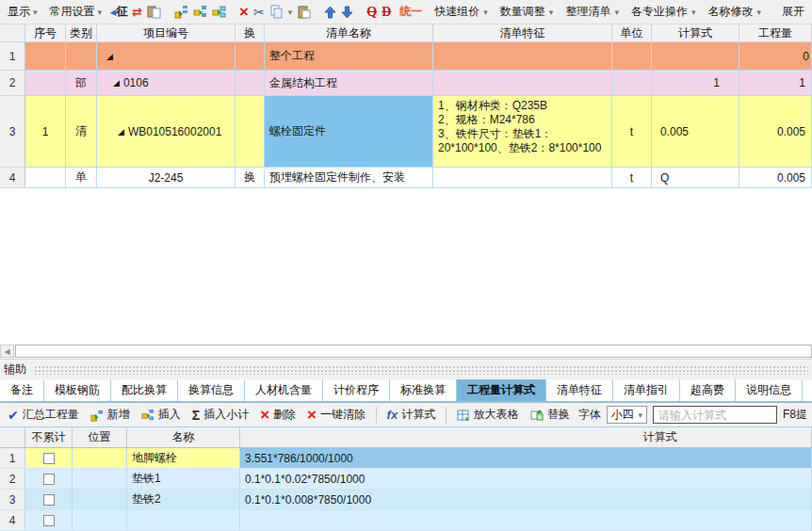 The height and width of the screenshot is (531, 812). What do you see at coordinates (211, 390) in the screenshot?
I see `tab-huansuan-xinxi: 换算信息` at bounding box center [211, 390].